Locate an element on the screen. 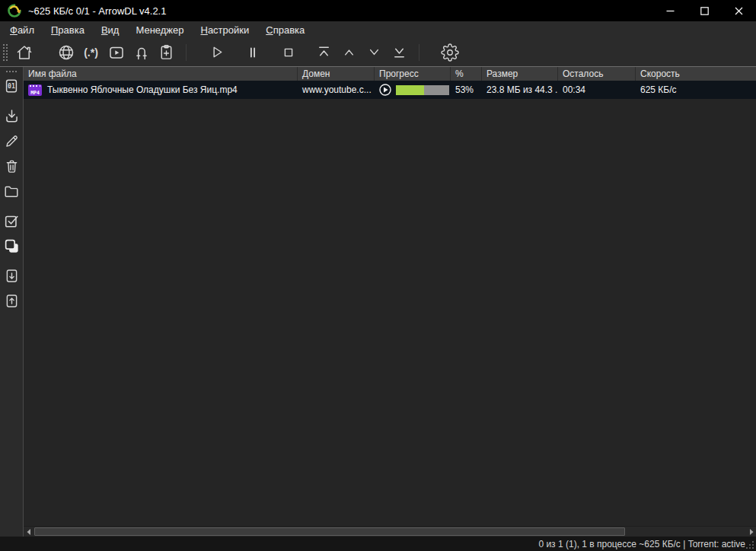 This screenshot has width=756, height=551. move-bottom-button is located at coordinates (399, 53).